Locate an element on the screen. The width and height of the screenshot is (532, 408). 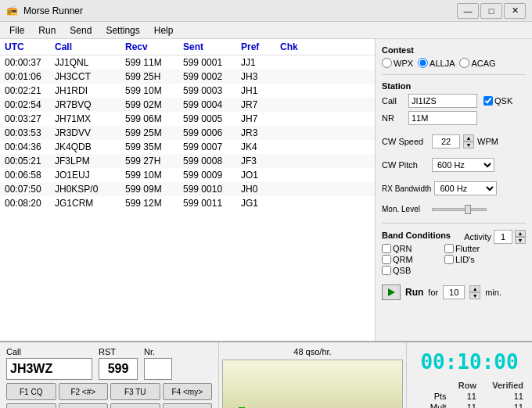
f6-button: F6 B4 is located at coordinates (84, 406).